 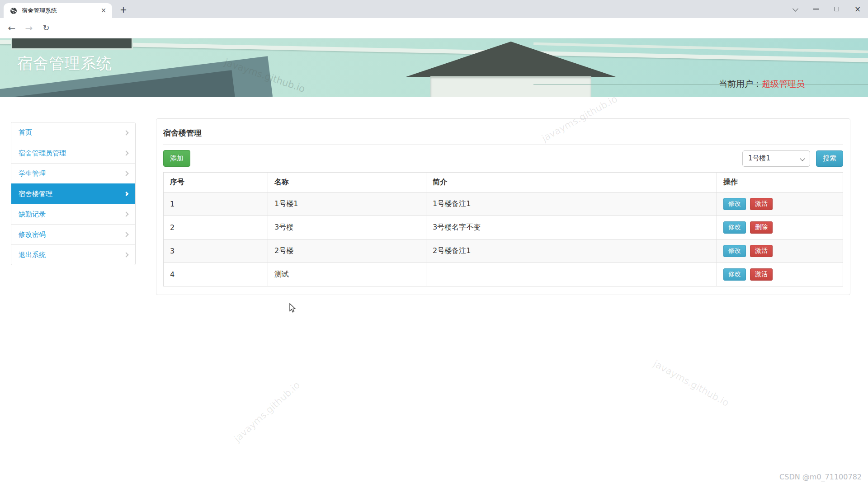 What do you see at coordinates (858, 9) in the screenshot?
I see `close-window-button: ×` at bounding box center [858, 9].